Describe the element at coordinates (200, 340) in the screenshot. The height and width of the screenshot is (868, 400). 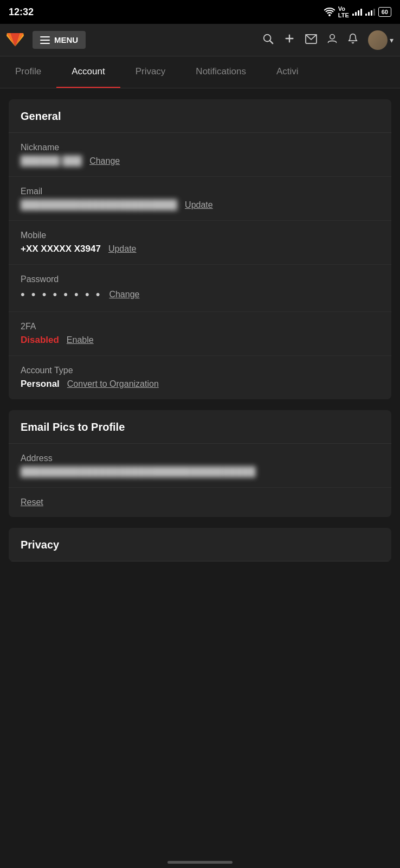
I see `twofa-value-row: Disabled Enable` at that location.